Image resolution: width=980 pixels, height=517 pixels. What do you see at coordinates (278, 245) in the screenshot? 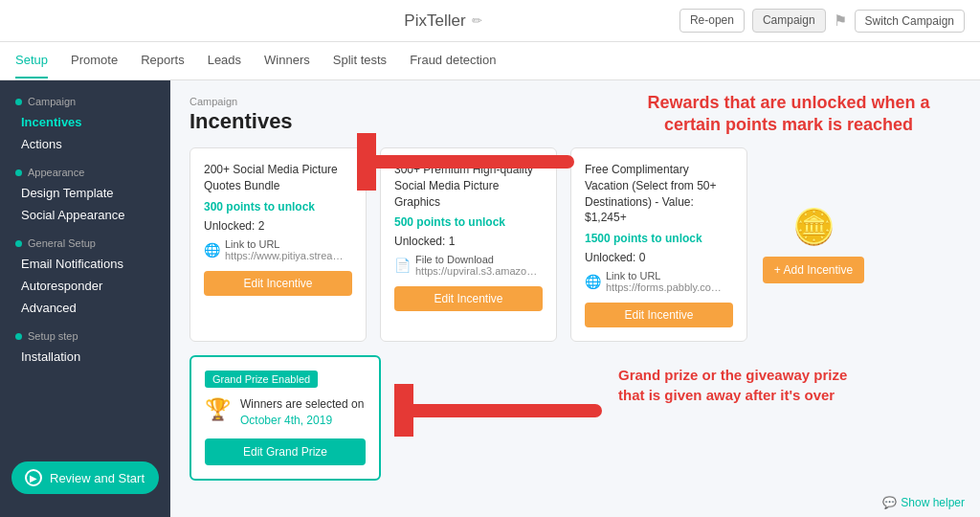
I see `incentive-card-1: 200+ Social Media Picture Quotes Bundle …` at bounding box center [278, 245].